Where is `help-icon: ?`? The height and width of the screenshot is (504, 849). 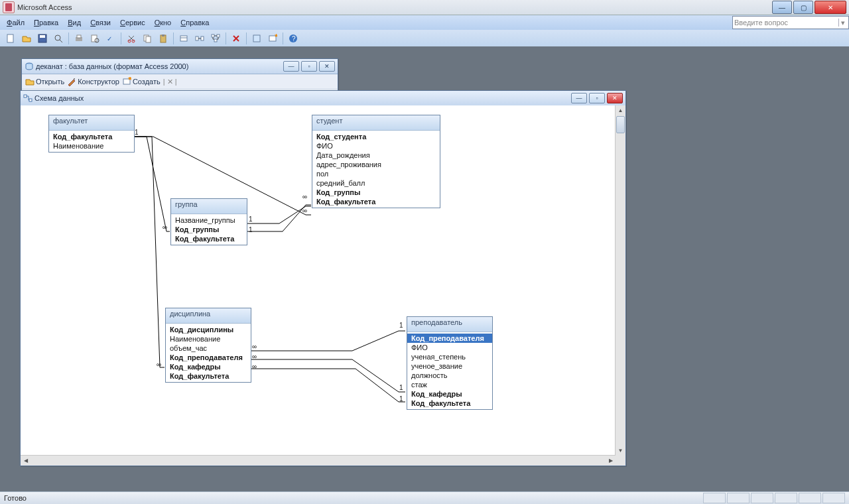 help-icon: ? is located at coordinates (293, 38).